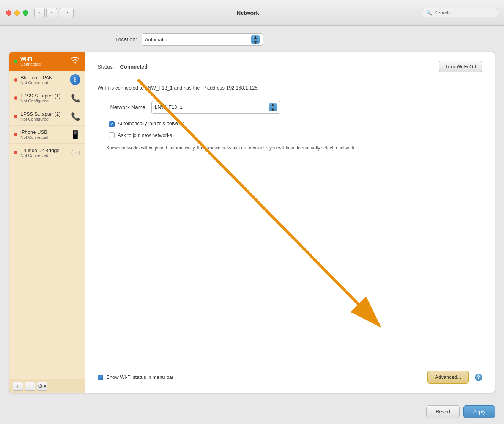 The image size is (504, 424). I want to click on turn-wifi-button: Turn Wi-Fi Off, so click(461, 67).